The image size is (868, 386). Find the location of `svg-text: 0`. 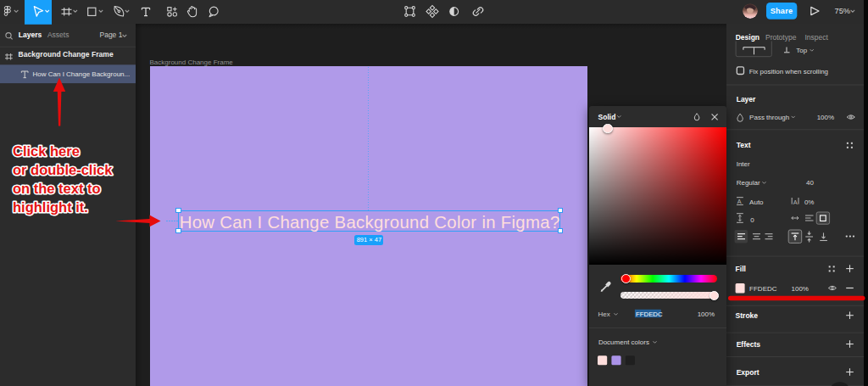

svg-text: 0 is located at coordinates (753, 219).